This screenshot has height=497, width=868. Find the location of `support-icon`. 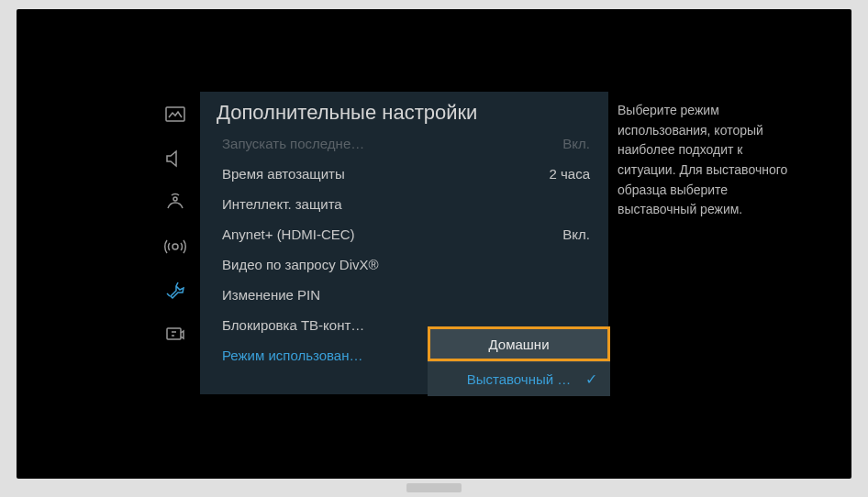

support-icon is located at coordinates (175, 335).